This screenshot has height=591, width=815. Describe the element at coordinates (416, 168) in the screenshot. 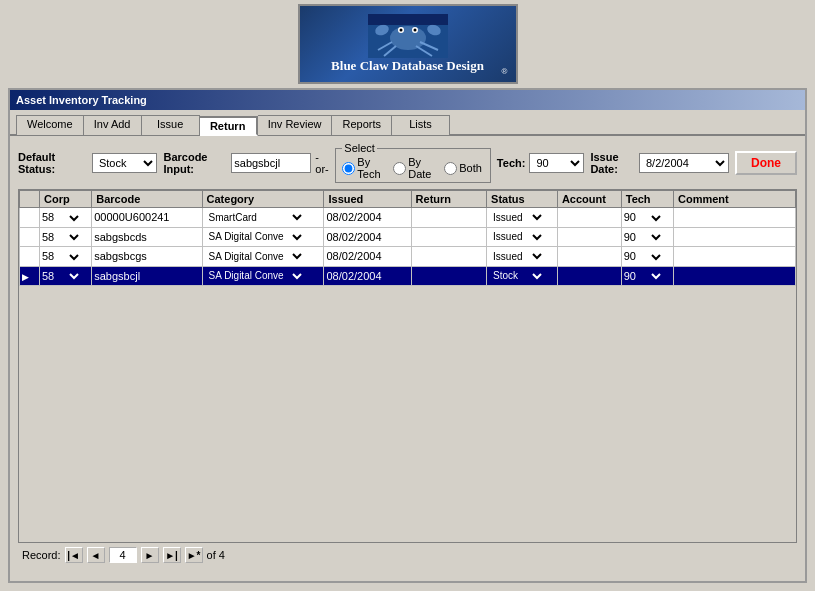

I see `radio-by-date: By Date` at that location.